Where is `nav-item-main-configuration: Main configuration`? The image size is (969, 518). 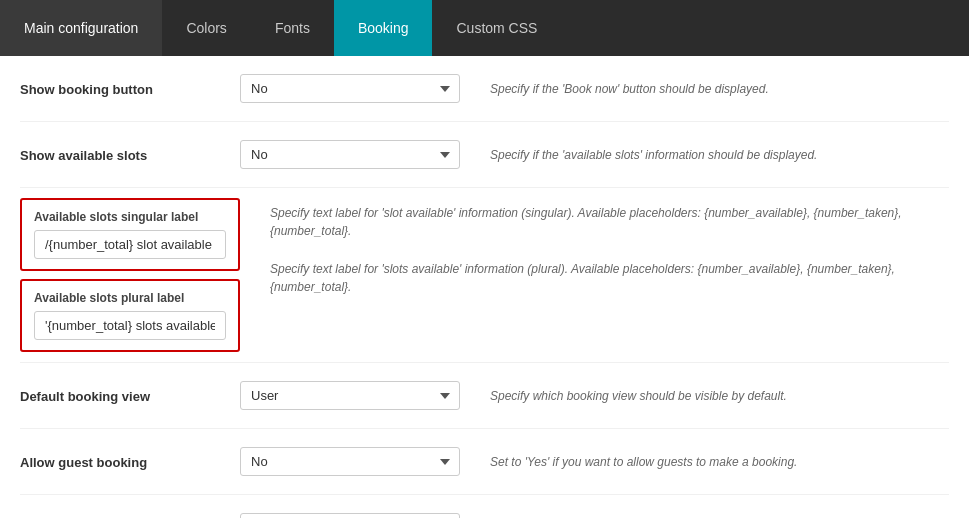
nav-item-main-configuration: Main configuration is located at coordinates (81, 28).